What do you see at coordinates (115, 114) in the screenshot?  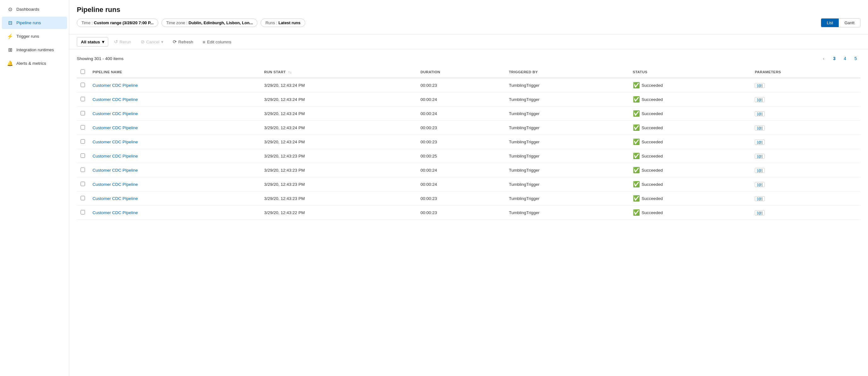 I see `pipeline-link-2: Customer CDC PIpeline` at bounding box center [115, 114].